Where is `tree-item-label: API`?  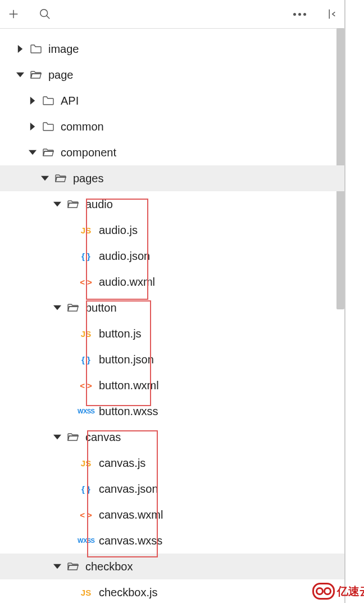 tree-item-label: API is located at coordinates (70, 101).